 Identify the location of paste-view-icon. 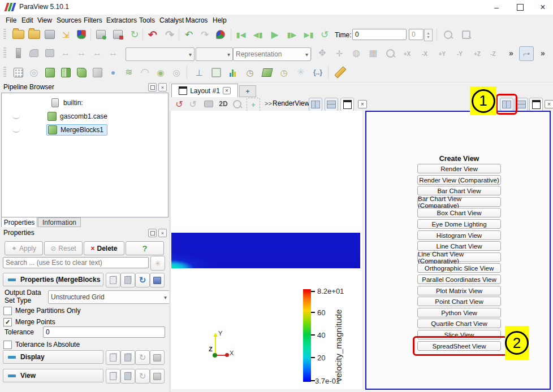
(128, 376).